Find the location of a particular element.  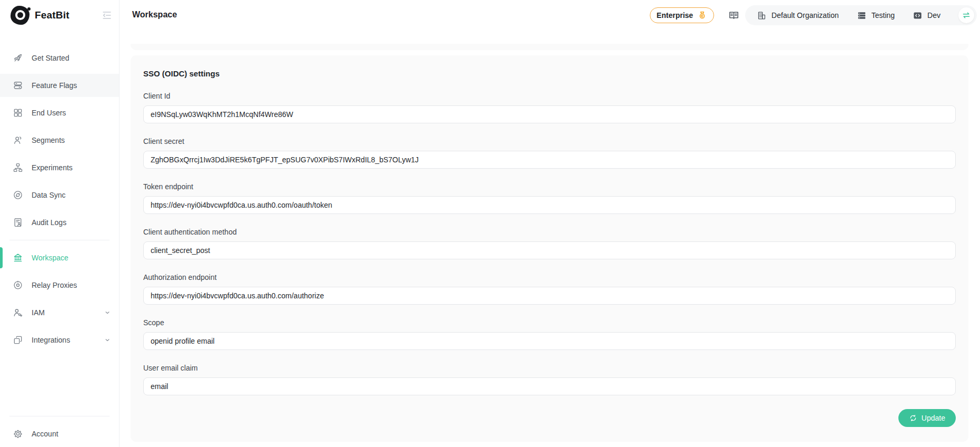

sidebar-item-label: Audit Logs is located at coordinates (49, 222).